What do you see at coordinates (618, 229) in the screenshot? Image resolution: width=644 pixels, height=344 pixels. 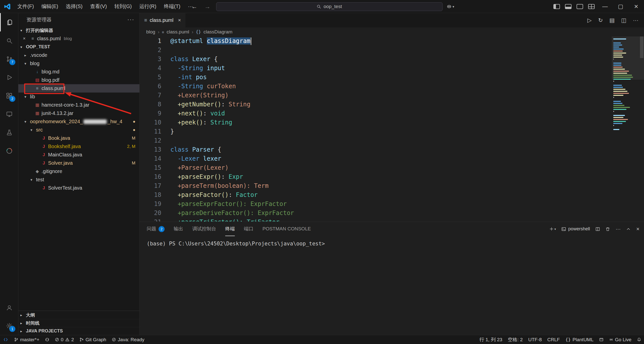 I see `panel-more-actions-icon: ···` at bounding box center [618, 229].